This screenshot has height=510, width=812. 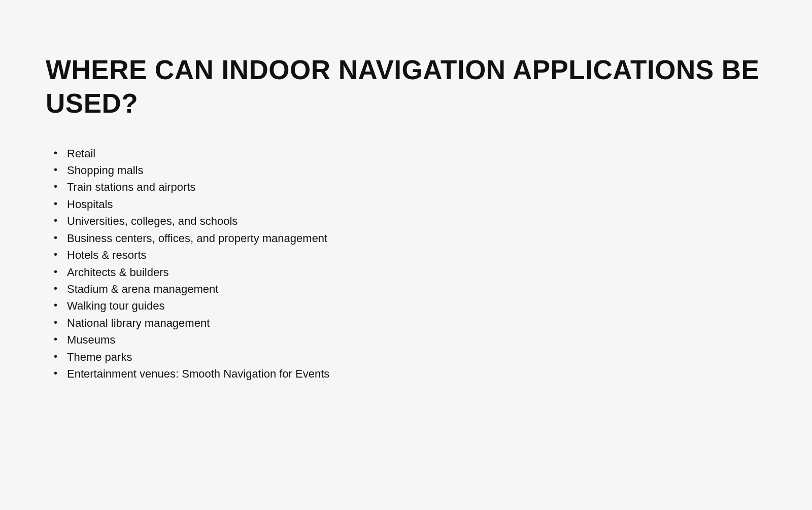 I want to click on list-item: Hotels & resorts, so click(x=210, y=255).